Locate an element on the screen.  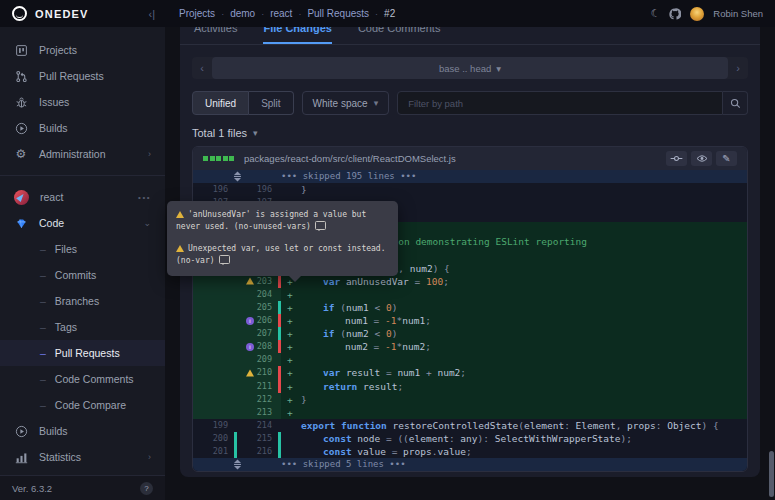
sidebar-item-administration: ⚙Administration› is located at coordinates (82, 154).